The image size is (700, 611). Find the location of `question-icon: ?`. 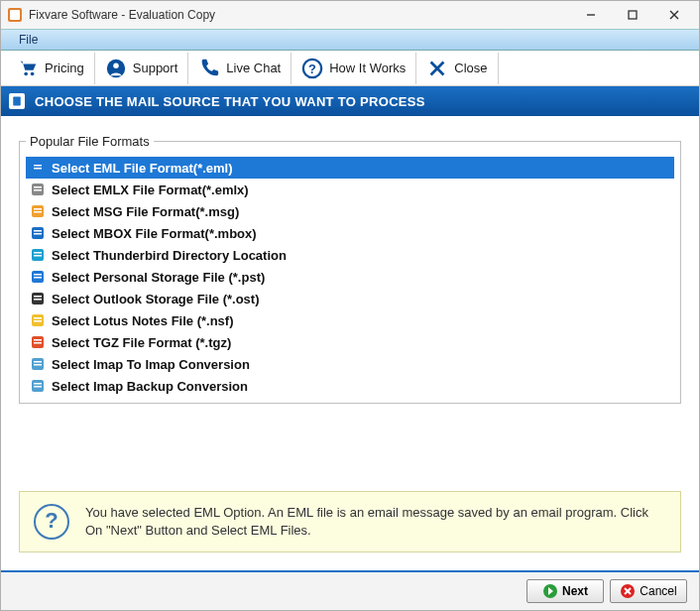

question-icon: ? is located at coordinates (312, 68).